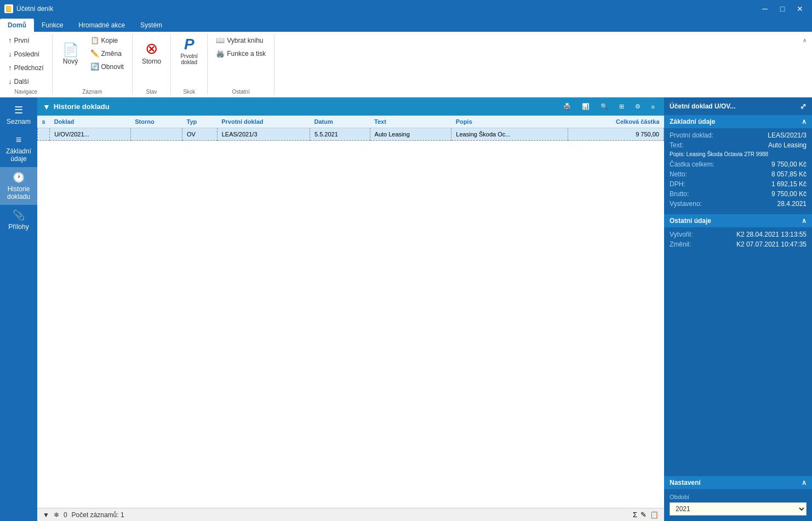 Image resolution: width=812 pixels, height=521 pixels. What do you see at coordinates (586, 106) in the screenshot?
I see `history-chart-button: 📊` at bounding box center [586, 106].